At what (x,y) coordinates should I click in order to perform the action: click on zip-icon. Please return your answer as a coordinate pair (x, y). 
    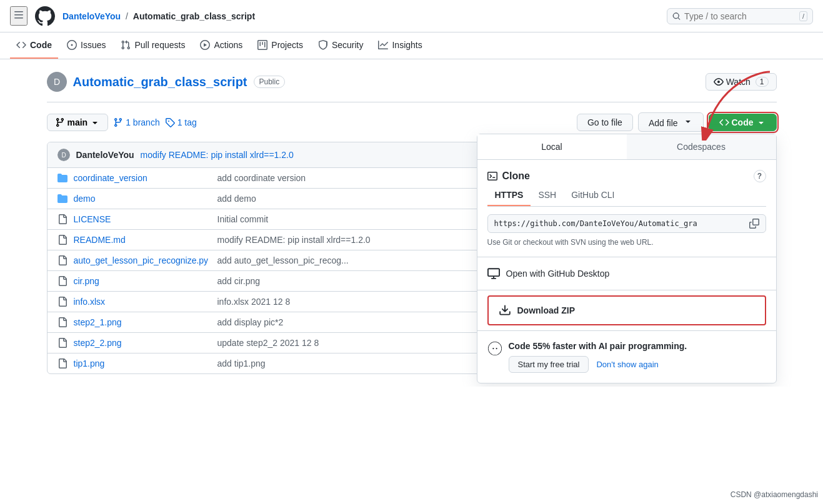
    Looking at the image, I should click on (505, 310).